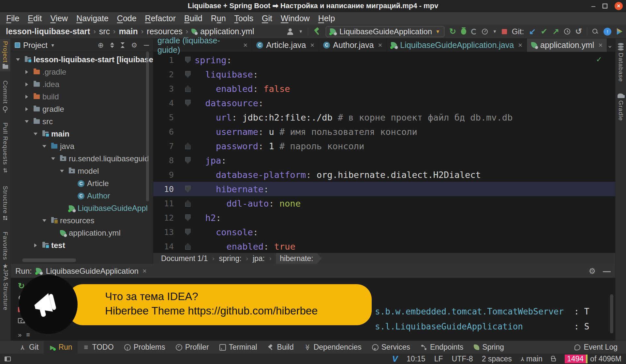  What do you see at coordinates (28, 335) in the screenshot?
I see `list-icon: ≡` at bounding box center [28, 335].